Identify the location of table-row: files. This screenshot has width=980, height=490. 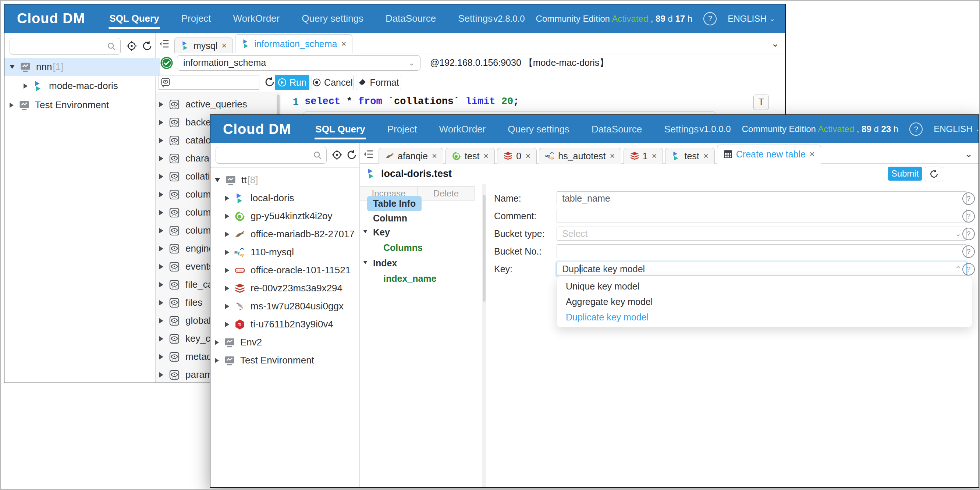
(181, 303).